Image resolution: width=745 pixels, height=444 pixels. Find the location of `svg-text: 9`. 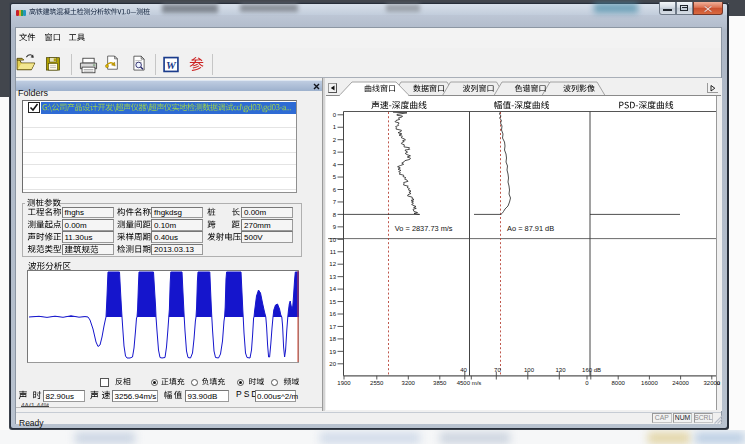

svg-text: 9 is located at coordinates (335, 227).